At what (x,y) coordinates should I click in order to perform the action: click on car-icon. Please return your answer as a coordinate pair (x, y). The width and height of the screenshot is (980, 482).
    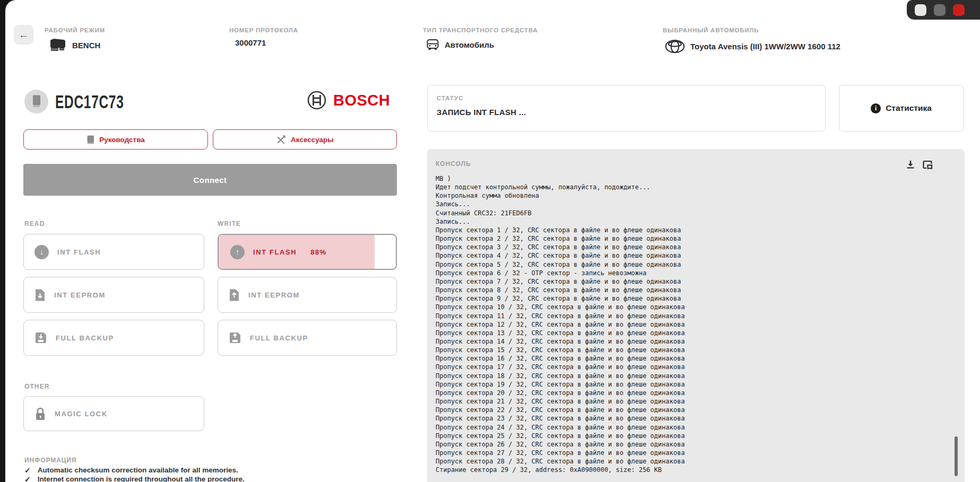
    Looking at the image, I should click on (433, 45).